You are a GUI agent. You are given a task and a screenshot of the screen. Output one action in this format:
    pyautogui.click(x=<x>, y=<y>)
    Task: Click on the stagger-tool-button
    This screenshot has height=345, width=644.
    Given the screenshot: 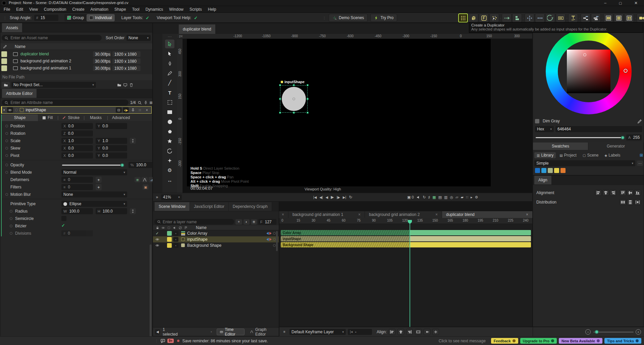 What is the action you would take?
    pyautogui.click(x=517, y=18)
    